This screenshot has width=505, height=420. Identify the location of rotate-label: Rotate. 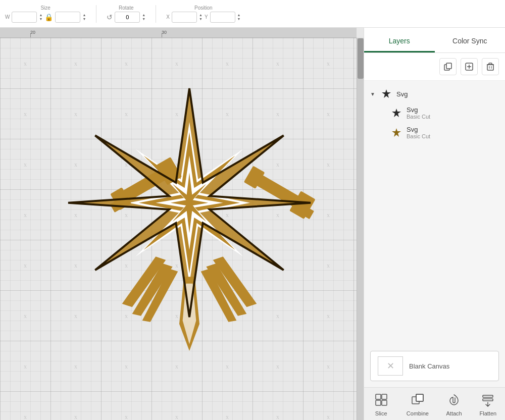
(126, 8).